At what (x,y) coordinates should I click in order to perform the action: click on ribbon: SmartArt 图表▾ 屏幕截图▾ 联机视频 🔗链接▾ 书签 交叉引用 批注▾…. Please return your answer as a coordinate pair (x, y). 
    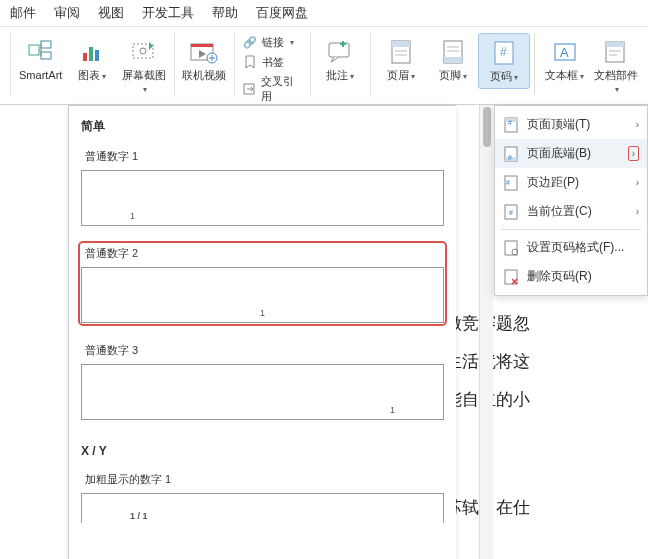
    Looking at the image, I should click on (324, 66).